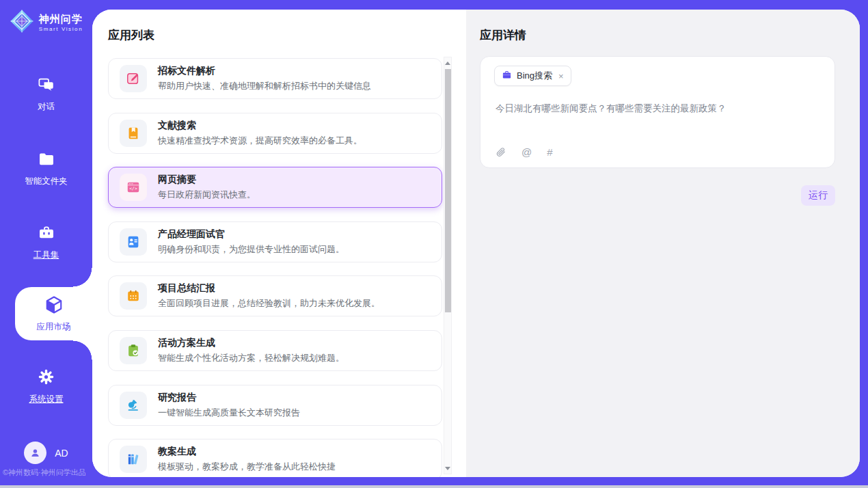 The height and width of the screenshot is (488, 868). Describe the element at coordinates (275, 79) in the screenshot. I see `app-card-bid-document-parsing: 招标文件解析 帮助用户快速、准确地理解和解析招标书中的关键信息` at that location.